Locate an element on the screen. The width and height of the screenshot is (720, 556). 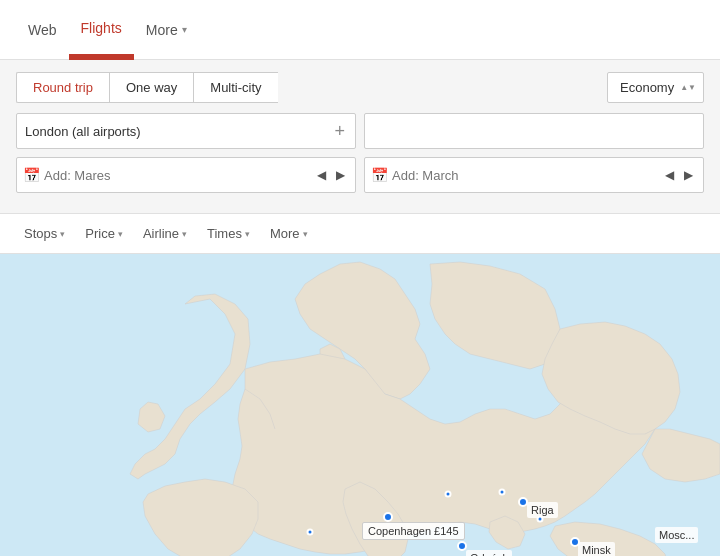
nav-item-more: More ▾ is located at coordinates (166, 30).